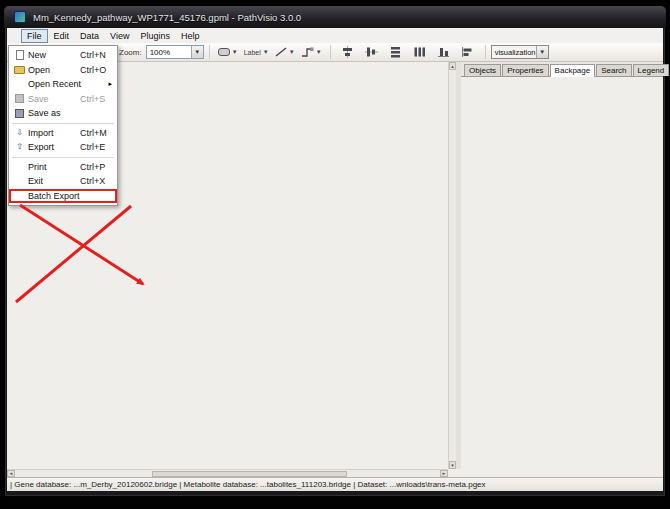 The height and width of the screenshot is (509, 670). I want to click on tab-objects: Objects, so click(482, 70).